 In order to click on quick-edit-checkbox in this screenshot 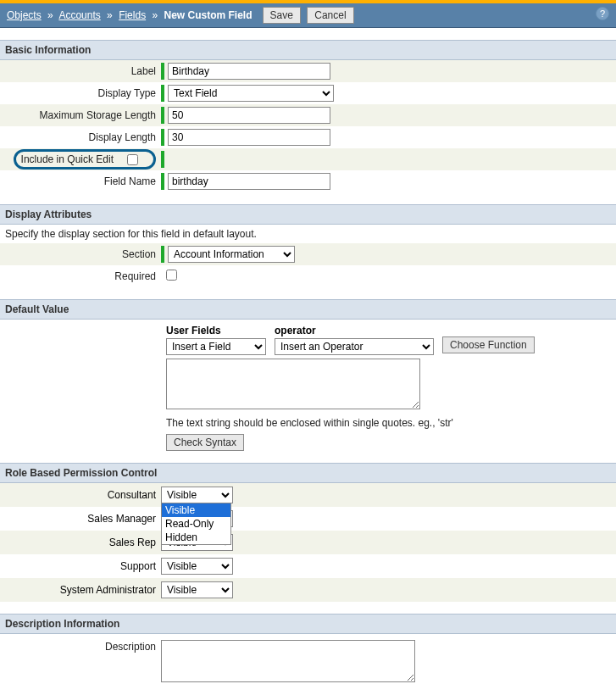, I will do `click(132, 159)`.